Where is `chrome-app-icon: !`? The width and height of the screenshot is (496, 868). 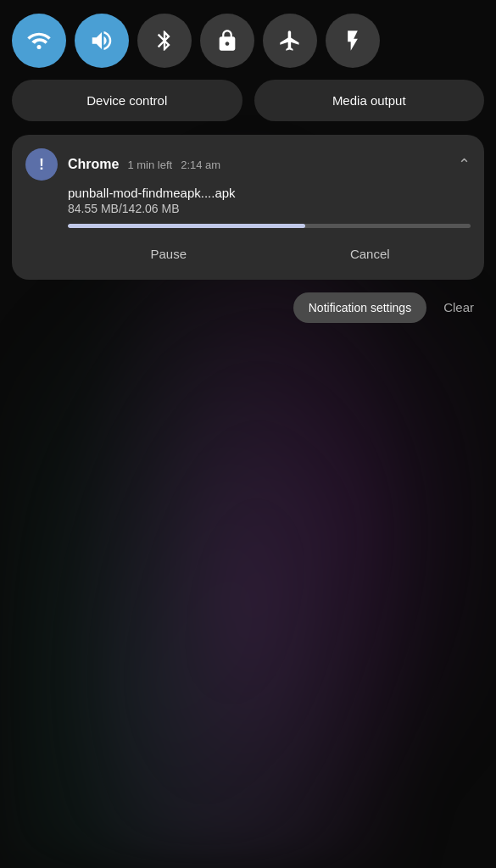
chrome-app-icon: ! is located at coordinates (42, 164).